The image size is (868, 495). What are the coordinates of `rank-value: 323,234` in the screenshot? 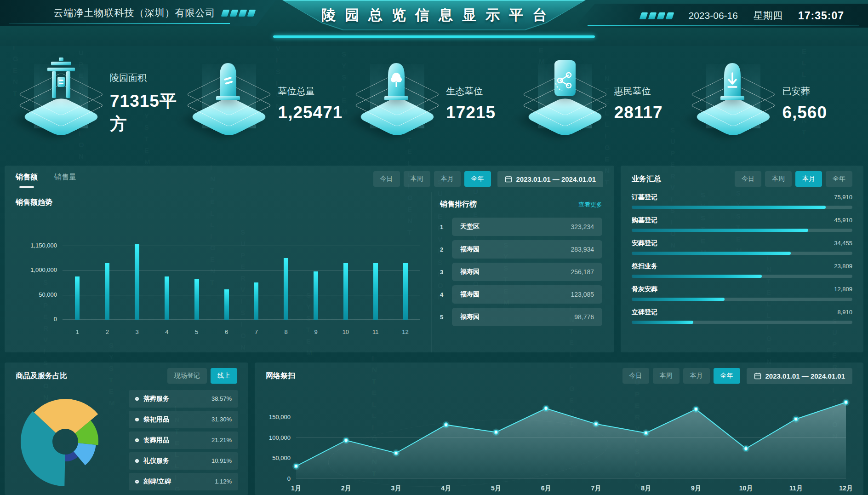 It's located at (582, 227).